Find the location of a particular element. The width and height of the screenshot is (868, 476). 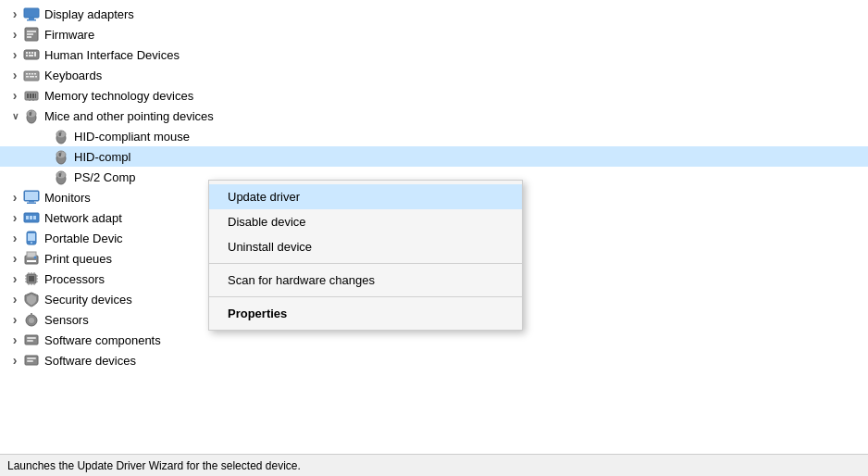

expand-software-devices is located at coordinates (15, 360).